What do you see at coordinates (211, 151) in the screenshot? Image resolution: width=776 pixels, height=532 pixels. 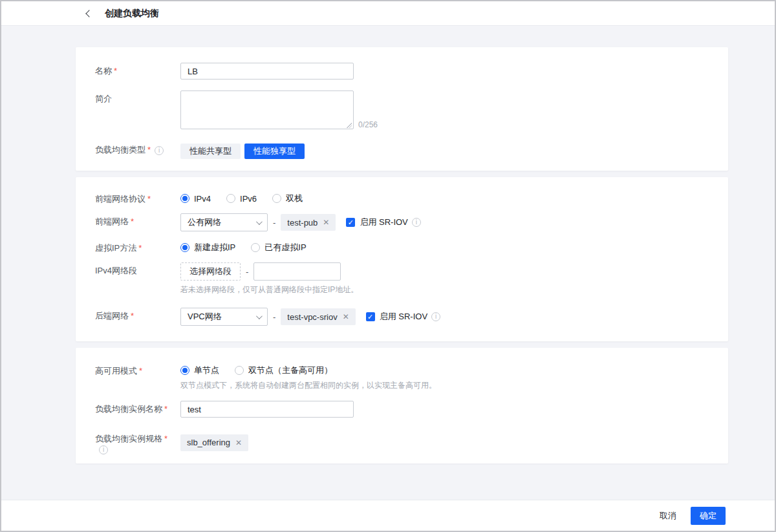 I see `lb-type-shared-button: 性能共享型` at bounding box center [211, 151].